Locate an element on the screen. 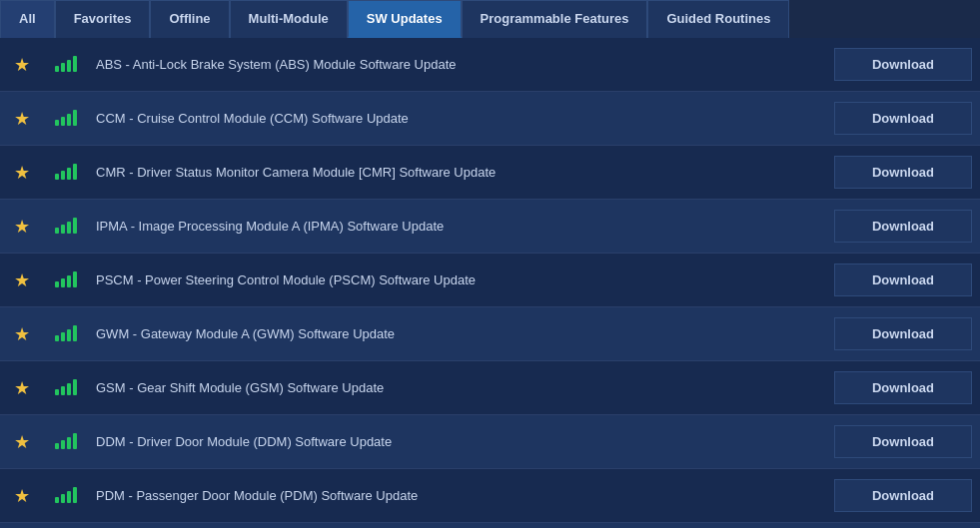 This screenshot has width=980, height=528. table-row: ★CCM - Cruise Control Module (CCM) Softw… is located at coordinates (490, 119).